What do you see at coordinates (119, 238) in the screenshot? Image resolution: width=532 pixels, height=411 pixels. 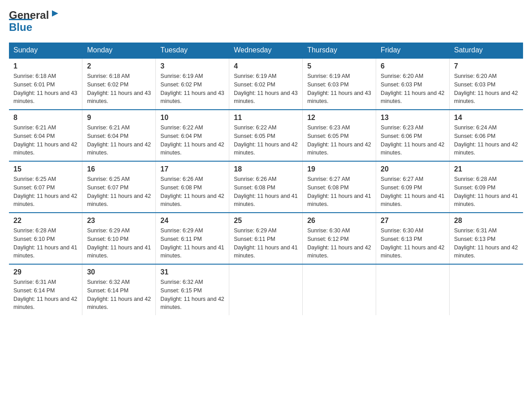 I see `calendar-cell: 23Sunrise: 6:29 AMSunset: 6:10 PMDayligh…` at bounding box center [119, 238].